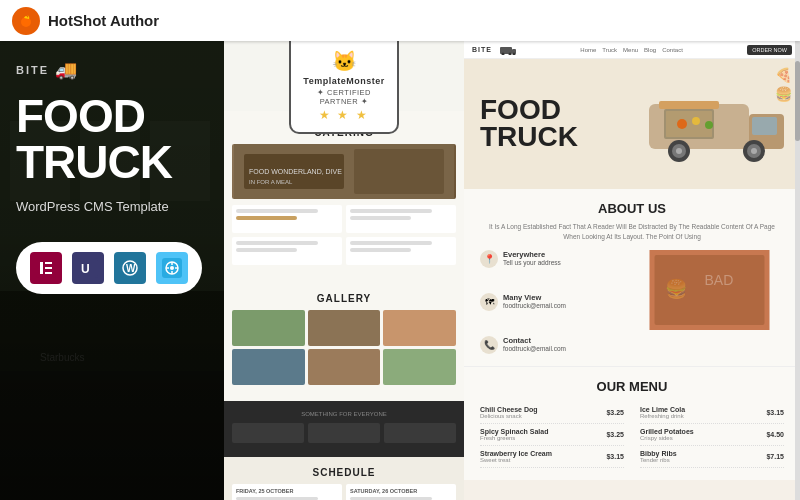 This screenshot has height=500, width=800. What do you see at coordinates (662, 412) in the screenshot?
I see `menu-item-4-info: Ice Lime Cola Refreshing drink` at bounding box center [662, 412].